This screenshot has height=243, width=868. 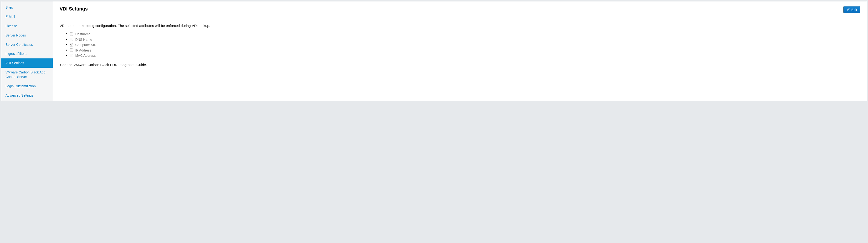 What do you see at coordinates (16, 35) in the screenshot?
I see `sidebar-item-label: Server Nodes` at bounding box center [16, 35].